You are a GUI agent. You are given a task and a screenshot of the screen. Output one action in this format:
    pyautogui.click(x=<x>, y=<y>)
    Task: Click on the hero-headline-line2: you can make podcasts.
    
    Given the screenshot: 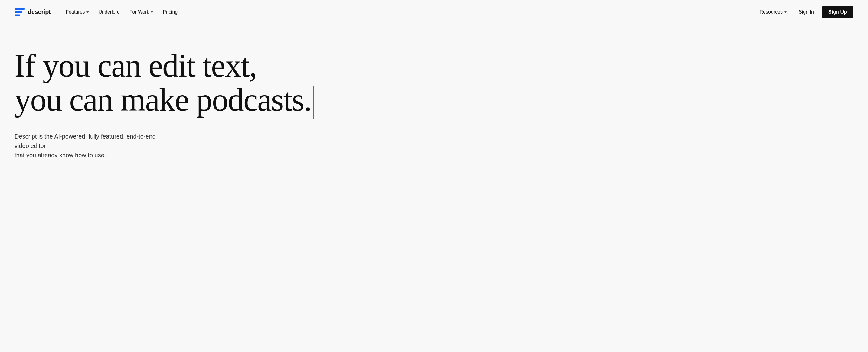 What is the action you would take?
    pyautogui.click(x=164, y=101)
    